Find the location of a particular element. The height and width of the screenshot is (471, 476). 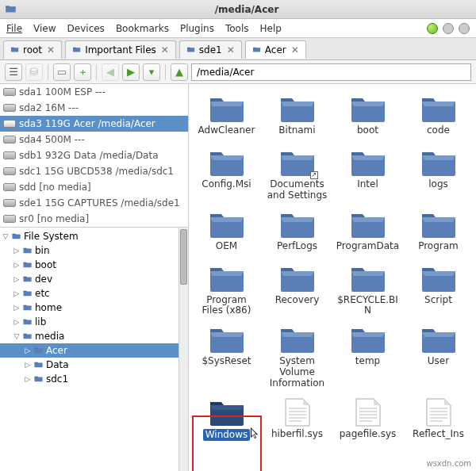

tree-item-data: ▷Data is located at coordinates (94, 365).